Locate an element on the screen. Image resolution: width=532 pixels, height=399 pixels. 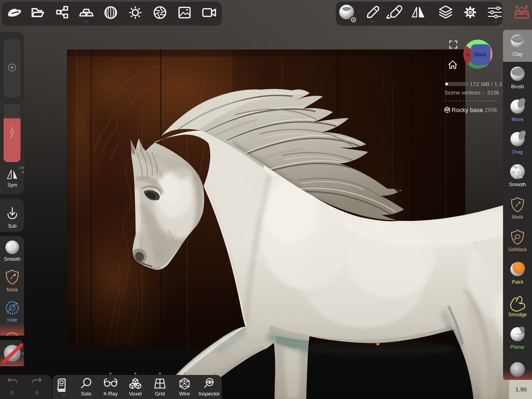
svg-text: SelMask is located at coordinates (518, 250).